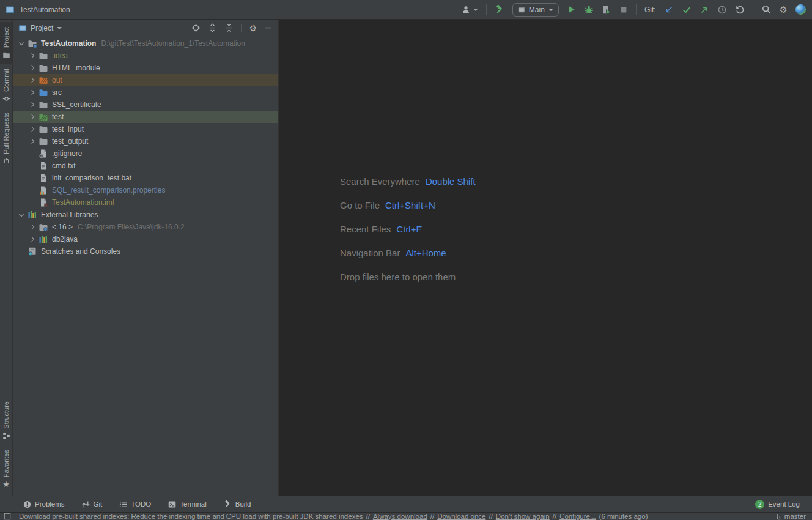  Describe the element at coordinates (801, 10) in the screenshot. I see `profile-sphere-icon` at that location.